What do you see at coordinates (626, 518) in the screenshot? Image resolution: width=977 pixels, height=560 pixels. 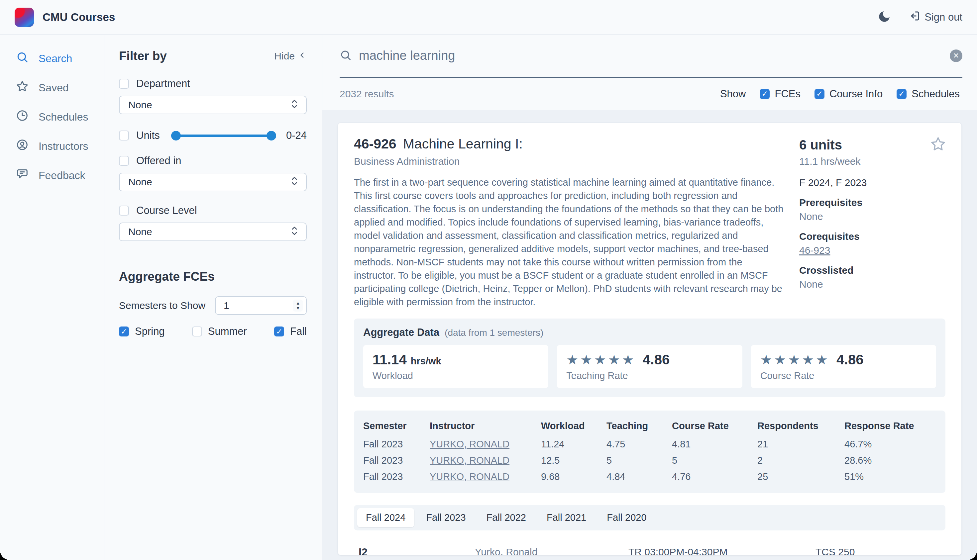 I see `tab-fall-2020: Fall 2020` at bounding box center [626, 518].